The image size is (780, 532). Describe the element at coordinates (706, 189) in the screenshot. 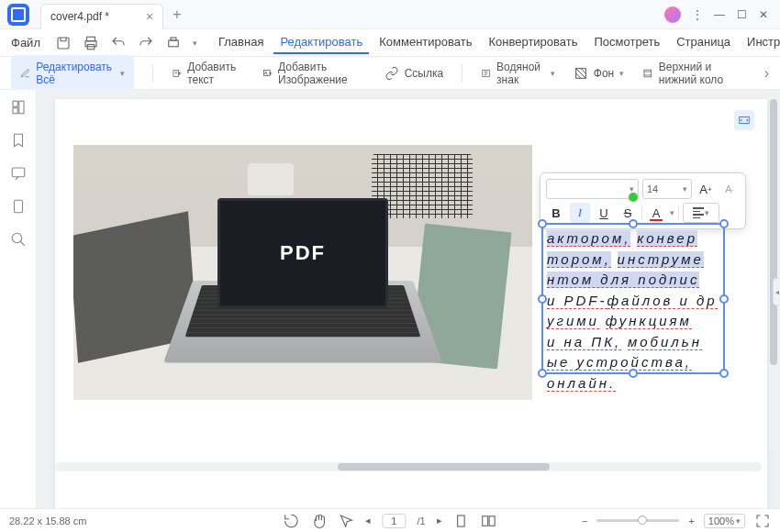

I see `increase-font-icon: A+` at that location.